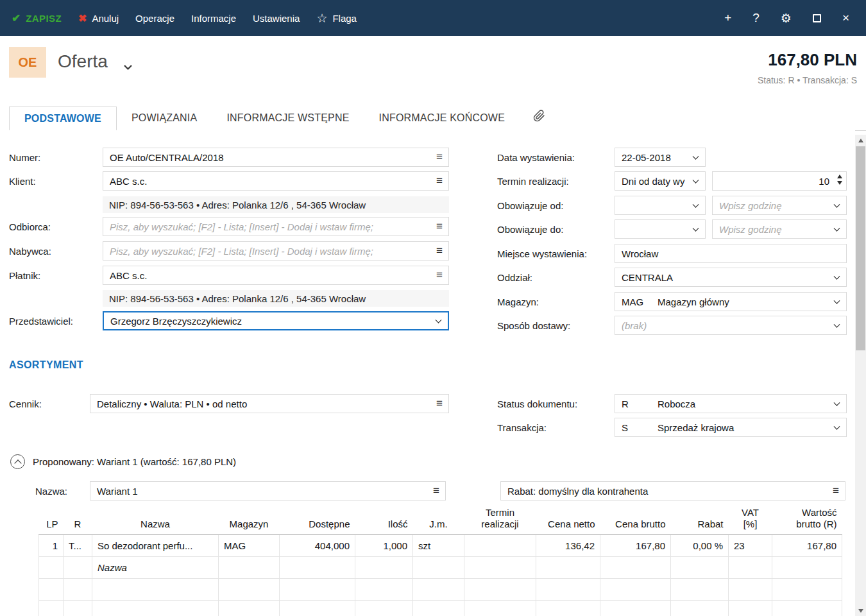 The height and width of the screenshot is (616, 866). I want to click on cell-cena-brutto: 167,80, so click(636, 546).